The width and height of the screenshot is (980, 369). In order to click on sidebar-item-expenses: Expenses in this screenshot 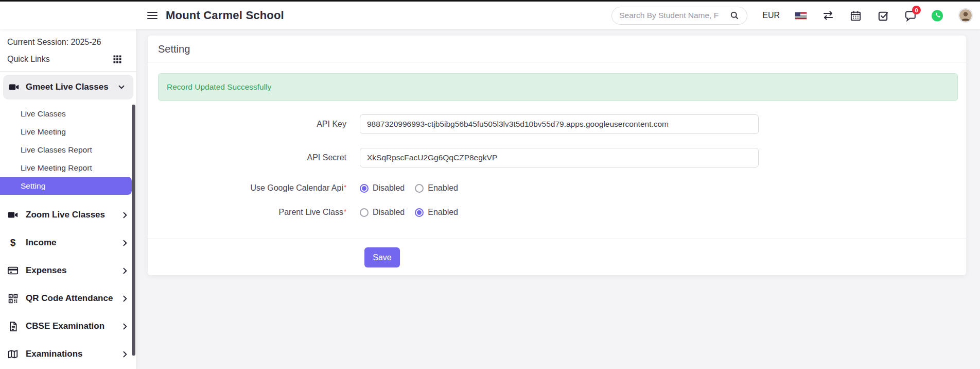, I will do `click(68, 271)`.